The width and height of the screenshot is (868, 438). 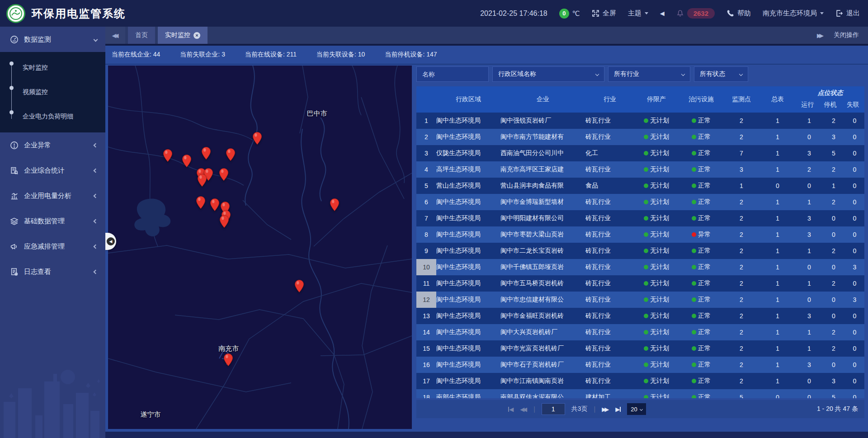 I want to click on region-filter-select: 行政区域名称, so click(x=548, y=74).